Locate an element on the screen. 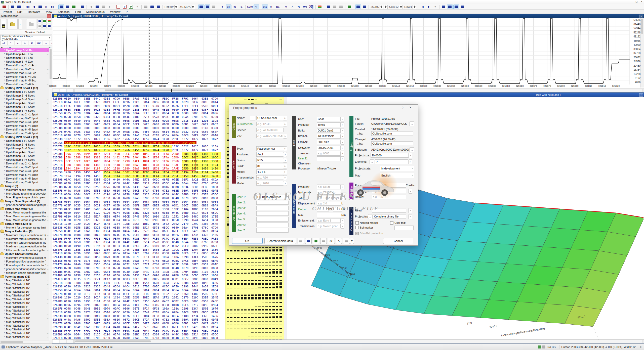 This screenshot has height=350, width=644. hex-row: 0262380320032003200320034803D404C4061807… is located at coordinates (138, 287).